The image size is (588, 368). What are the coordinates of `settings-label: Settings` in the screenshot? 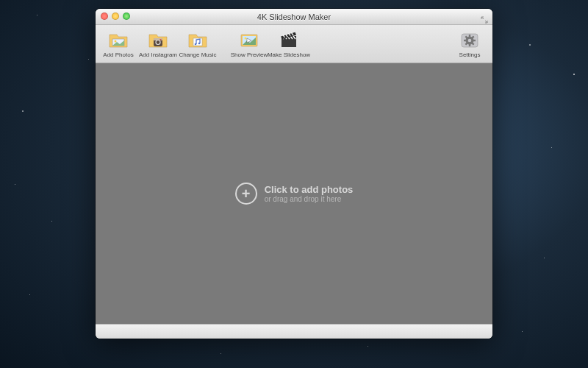 It's located at (470, 54).